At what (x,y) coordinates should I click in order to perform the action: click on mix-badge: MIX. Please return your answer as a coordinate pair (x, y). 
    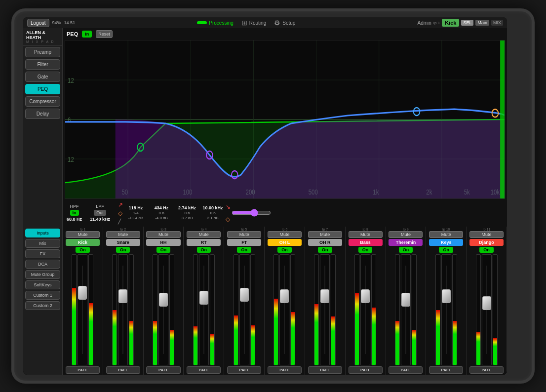
    Looking at the image, I should click on (497, 23).